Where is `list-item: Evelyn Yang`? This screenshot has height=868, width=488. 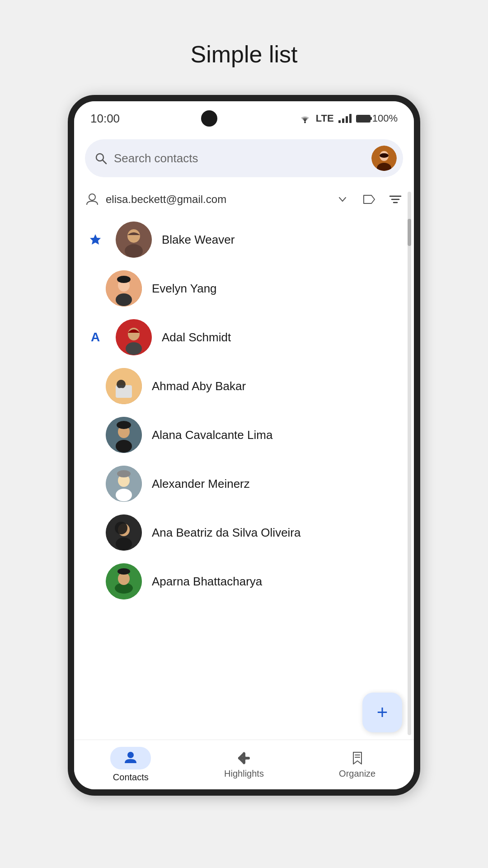
list-item: Evelyn Yang is located at coordinates (244, 288).